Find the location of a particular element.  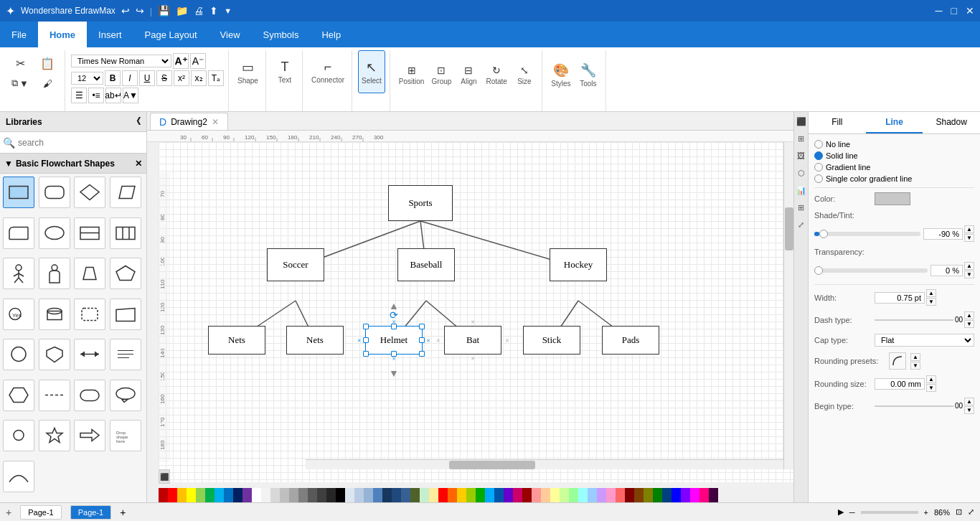

shape-nets2: Nets is located at coordinates (315, 340).